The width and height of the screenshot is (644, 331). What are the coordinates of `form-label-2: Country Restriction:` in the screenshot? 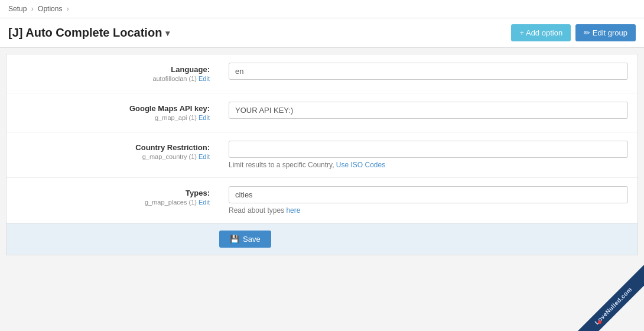 It's located at (108, 148).